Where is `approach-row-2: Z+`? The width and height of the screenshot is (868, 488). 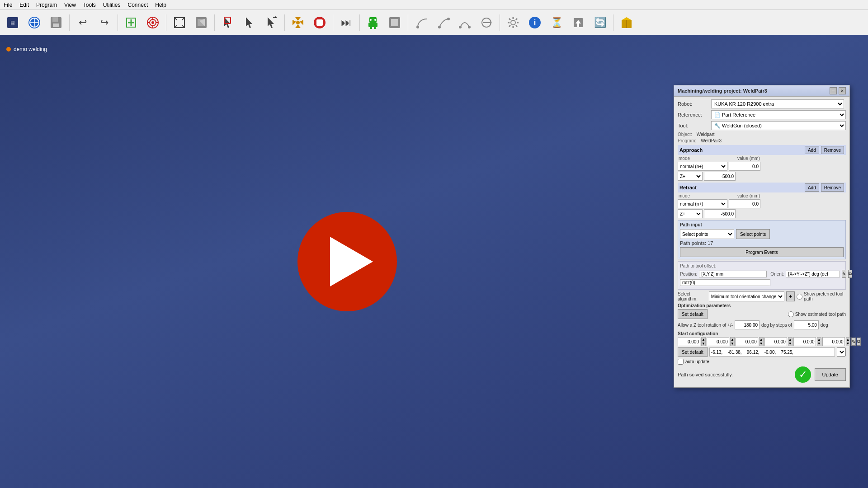
approach-row-2: Z+ is located at coordinates (762, 176).